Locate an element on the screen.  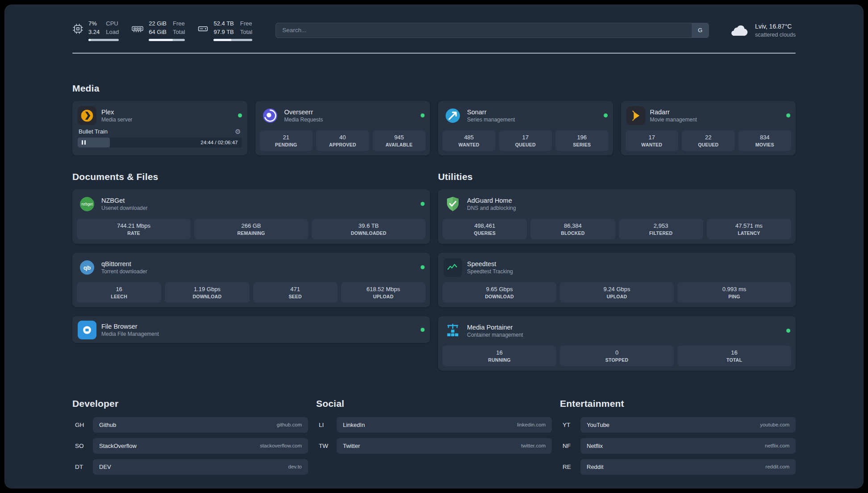
divider is located at coordinates (434, 53).